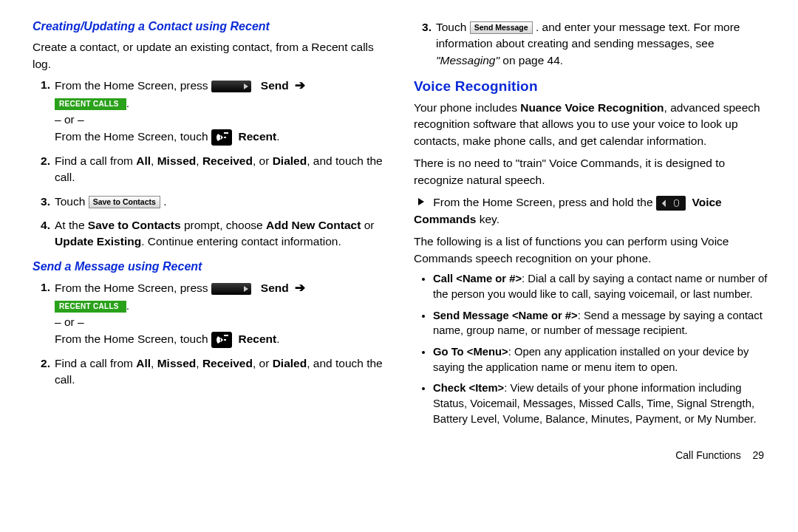 This screenshot has width=798, height=532. Describe the element at coordinates (758, 455) in the screenshot. I see `footer-page-number: 29` at that location.